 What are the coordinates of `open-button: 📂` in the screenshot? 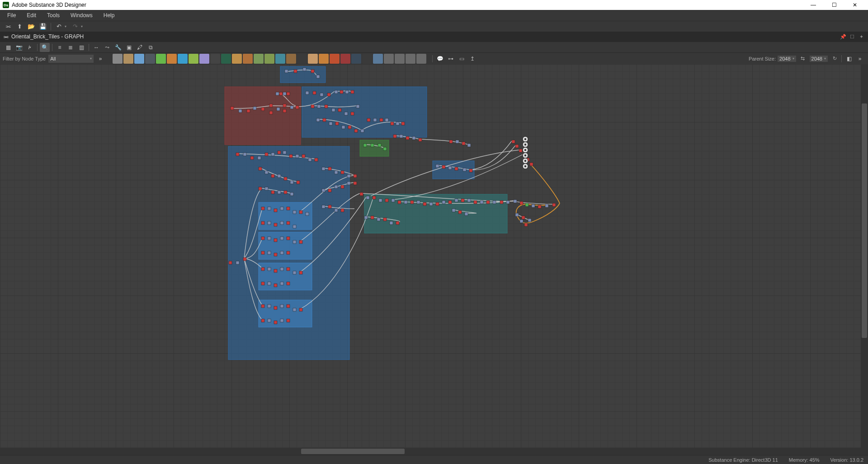 It's located at (31, 27).